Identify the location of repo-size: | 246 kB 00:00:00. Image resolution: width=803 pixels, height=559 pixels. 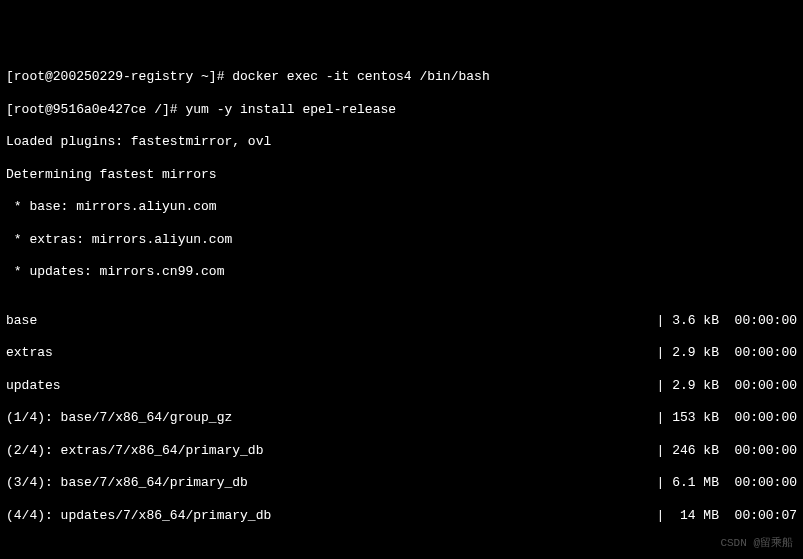
(727, 451).